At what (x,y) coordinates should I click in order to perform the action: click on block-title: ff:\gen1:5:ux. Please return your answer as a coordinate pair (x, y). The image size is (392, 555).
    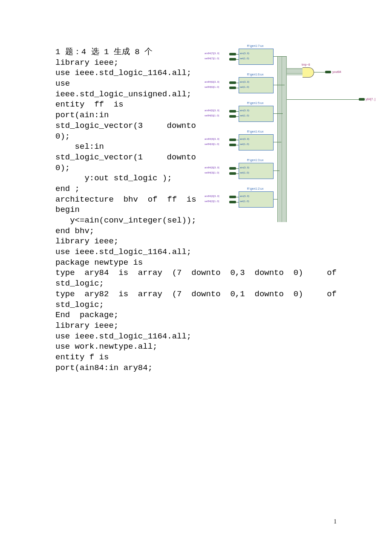
    Looking at the image, I should click on (255, 103).